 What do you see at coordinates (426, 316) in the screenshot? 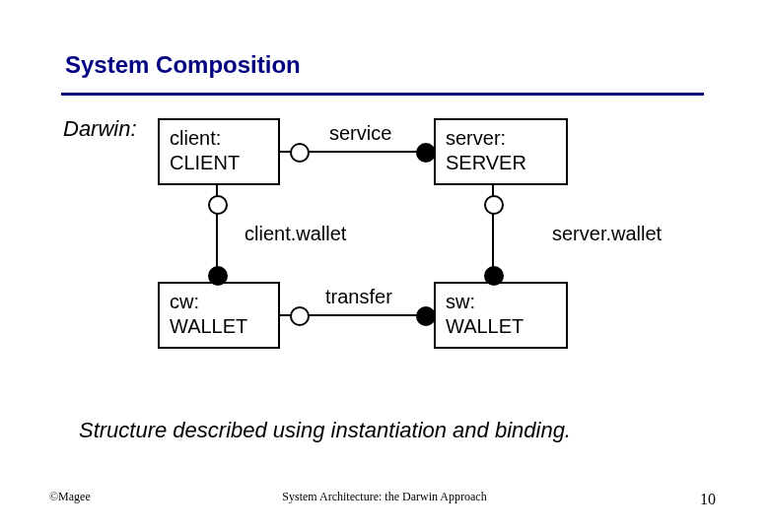
I see `sw-transfer-port-icon` at bounding box center [426, 316].